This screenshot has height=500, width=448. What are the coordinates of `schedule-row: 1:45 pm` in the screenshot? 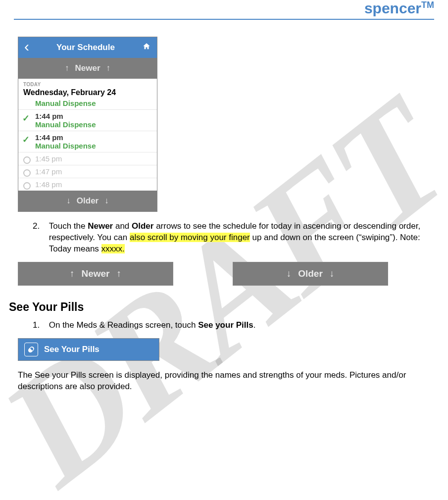 It's located at (88, 158).